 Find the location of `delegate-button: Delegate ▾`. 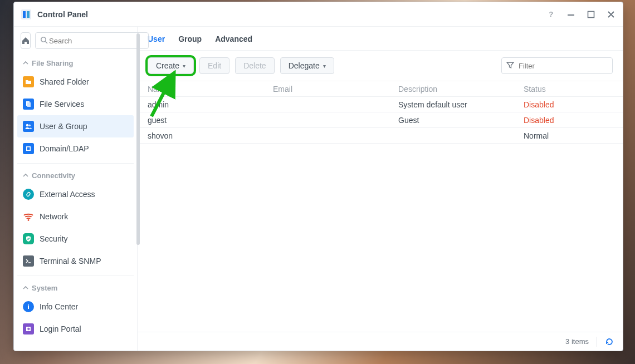

delegate-button: Delegate ▾ is located at coordinates (307, 66).